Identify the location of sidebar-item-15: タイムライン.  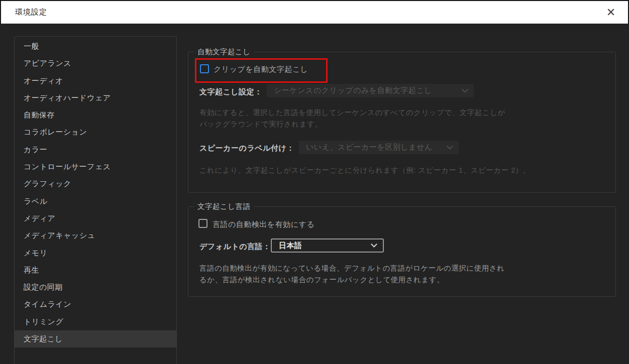
(95, 304).